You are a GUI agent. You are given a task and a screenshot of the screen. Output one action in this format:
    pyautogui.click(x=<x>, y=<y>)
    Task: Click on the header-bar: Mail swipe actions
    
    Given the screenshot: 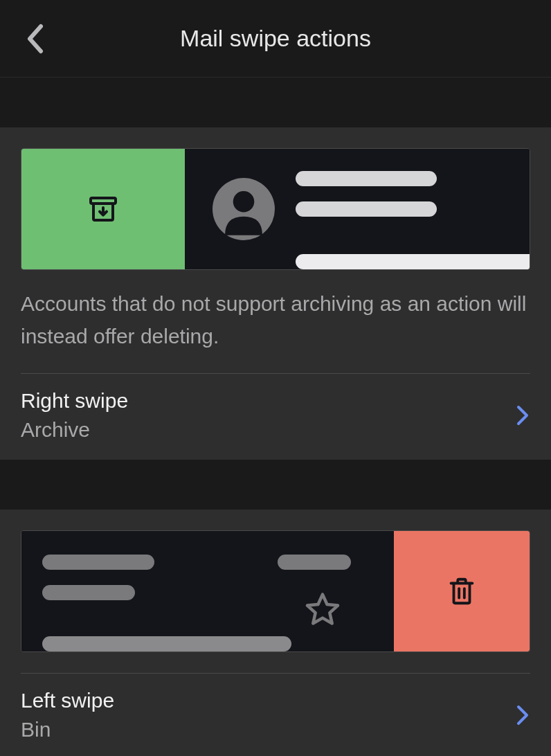 What is the action you would take?
    pyautogui.click(x=276, y=39)
    